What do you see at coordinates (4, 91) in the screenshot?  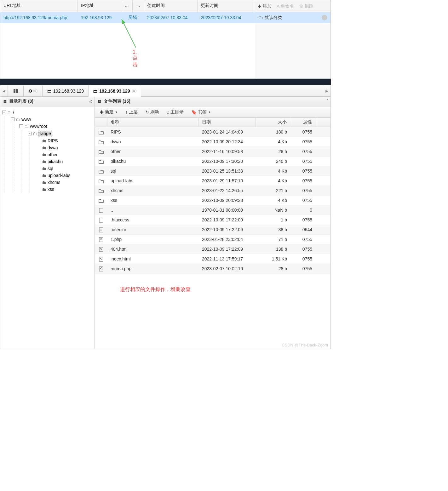 I see `tab-prev: ◄` at bounding box center [4, 91].